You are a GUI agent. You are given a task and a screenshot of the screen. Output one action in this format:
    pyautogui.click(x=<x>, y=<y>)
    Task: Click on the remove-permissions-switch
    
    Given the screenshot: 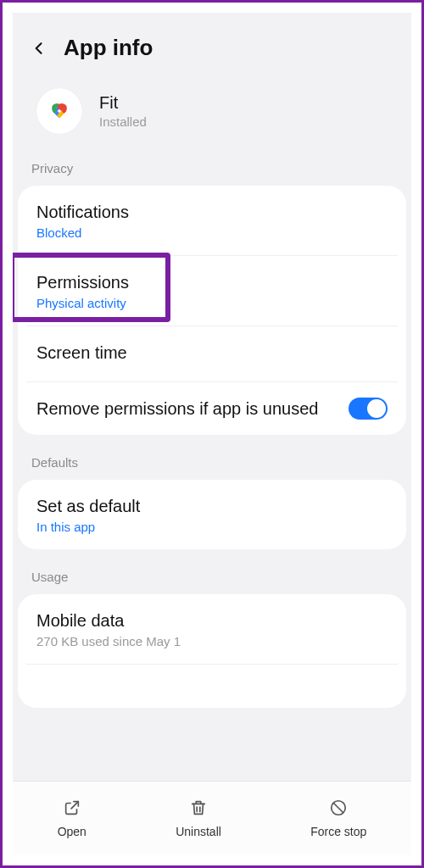 What is the action you would take?
    pyautogui.click(x=368, y=409)
    